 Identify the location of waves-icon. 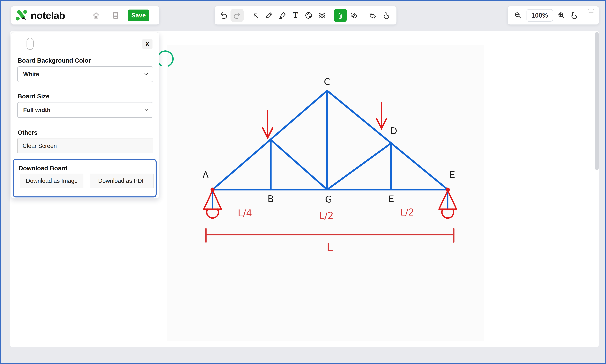
(322, 15).